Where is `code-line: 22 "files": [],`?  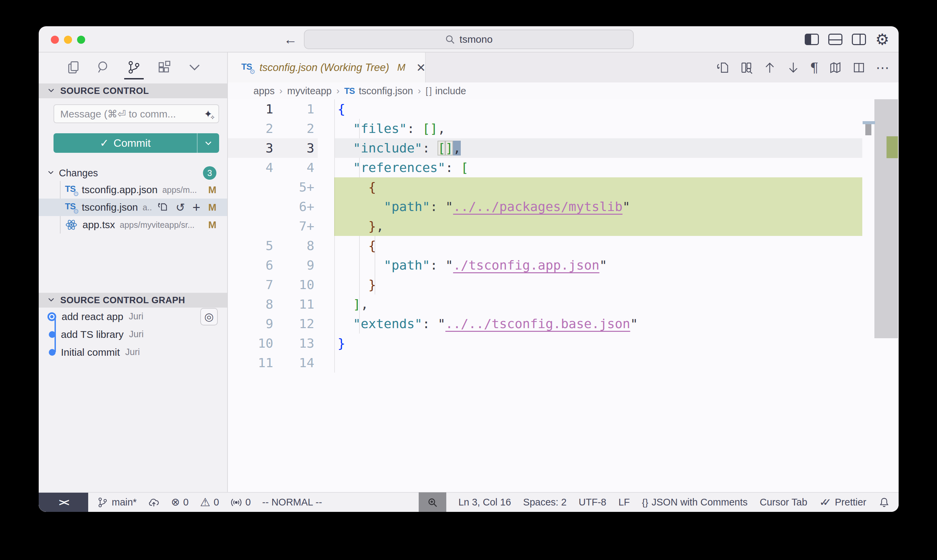 code-line: 22 "files": [], is located at coordinates (545, 129).